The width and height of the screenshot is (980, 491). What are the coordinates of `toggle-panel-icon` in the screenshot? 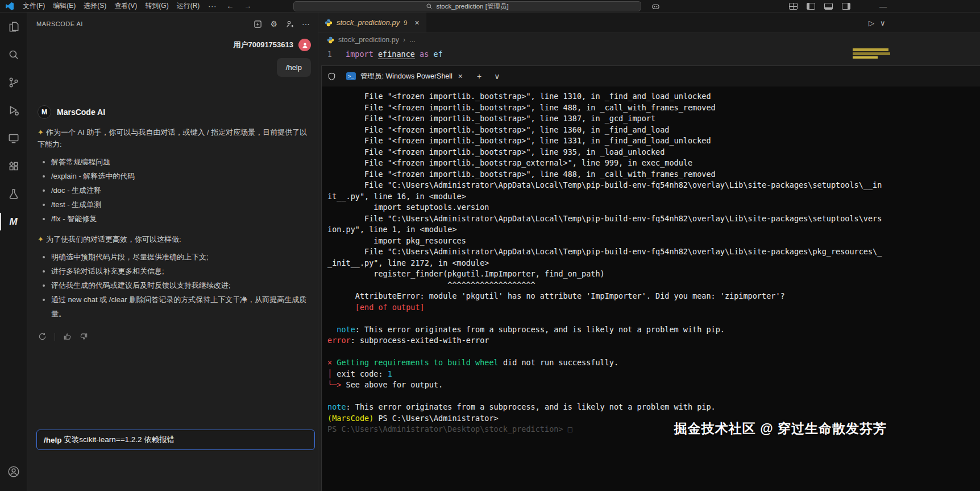 It's located at (829, 6).